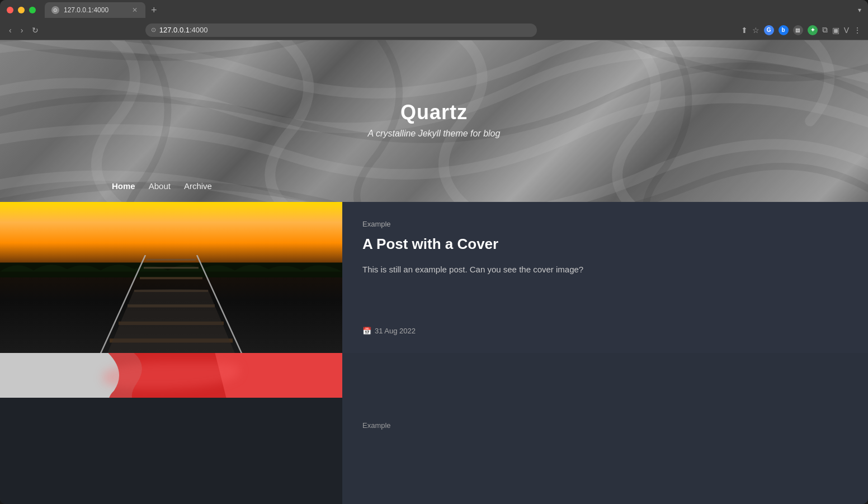 This screenshot has width=868, height=504. What do you see at coordinates (198, 186) in the screenshot?
I see `nav-archive: Archive` at bounding box center [198, 186].